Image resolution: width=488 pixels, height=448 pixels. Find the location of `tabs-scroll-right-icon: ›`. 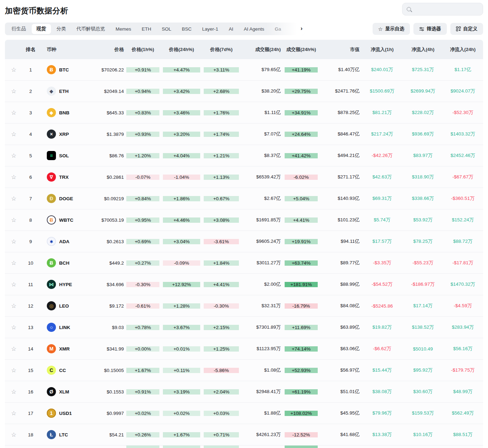

tabs-scroll-right-icon: › is located at coordinates (302, 29).